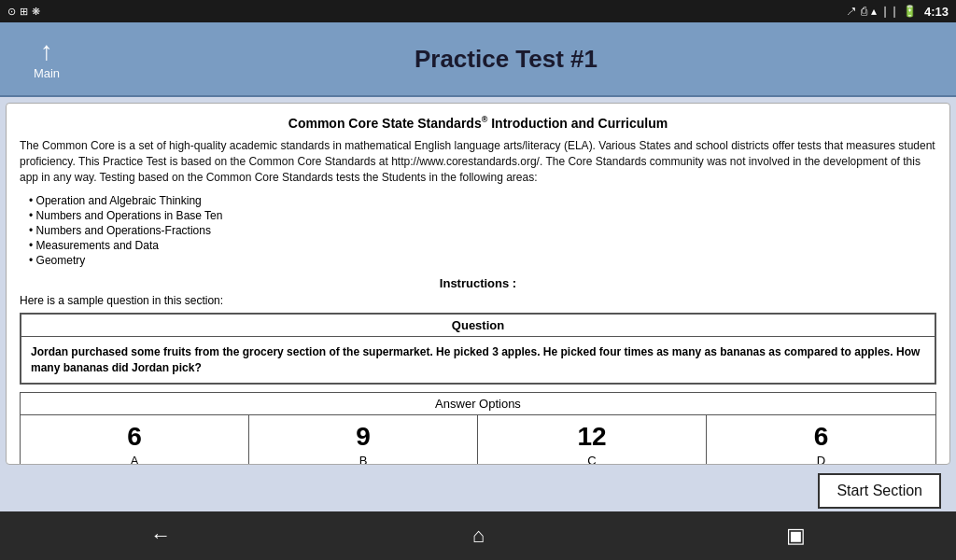 This screenshot has width=956, height=560. Describe the element at coordinates (795, 536) in the screenshot. I see `recent-apps-button: ▣` at that location.